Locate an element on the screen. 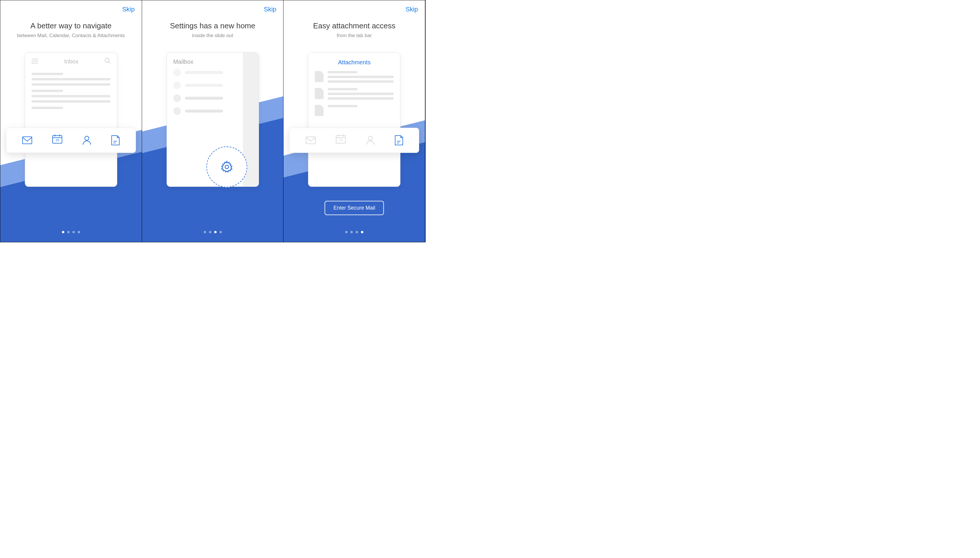 The height and width of the screenshot is (558, 980). onboarding-panel-attachments: Skip Easy attachment access from the tab… is located at coordinates (354, 121).